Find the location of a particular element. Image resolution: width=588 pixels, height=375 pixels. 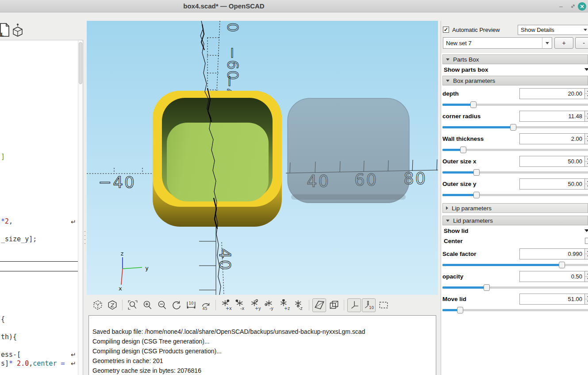

rotate-45-icon: 45 is located at coordinates (206, 305).